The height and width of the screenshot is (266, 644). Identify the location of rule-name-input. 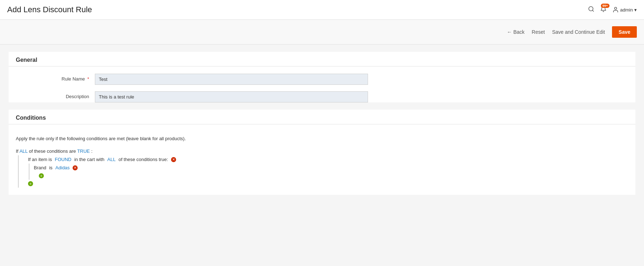
(231, 79).